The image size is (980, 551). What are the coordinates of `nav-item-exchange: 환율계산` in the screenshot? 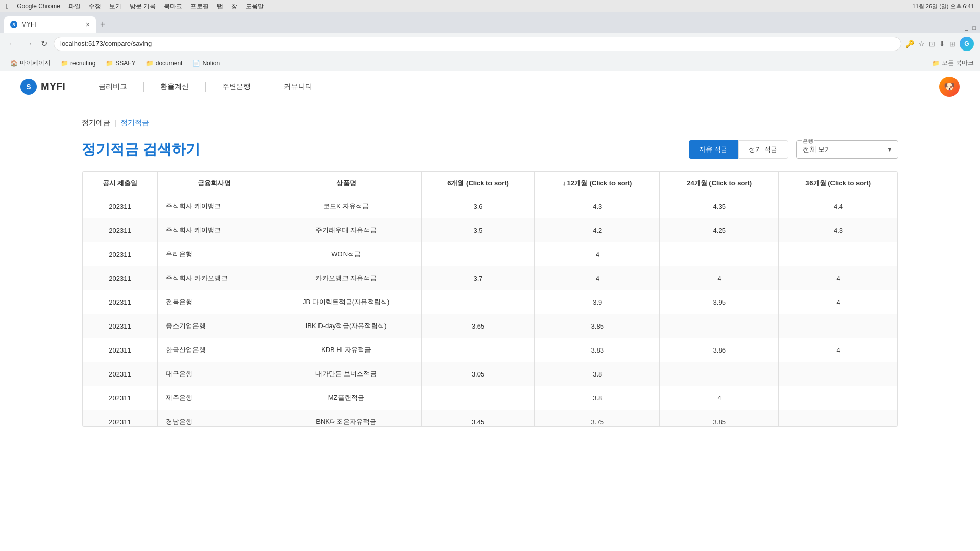 It's located at (175, 87).